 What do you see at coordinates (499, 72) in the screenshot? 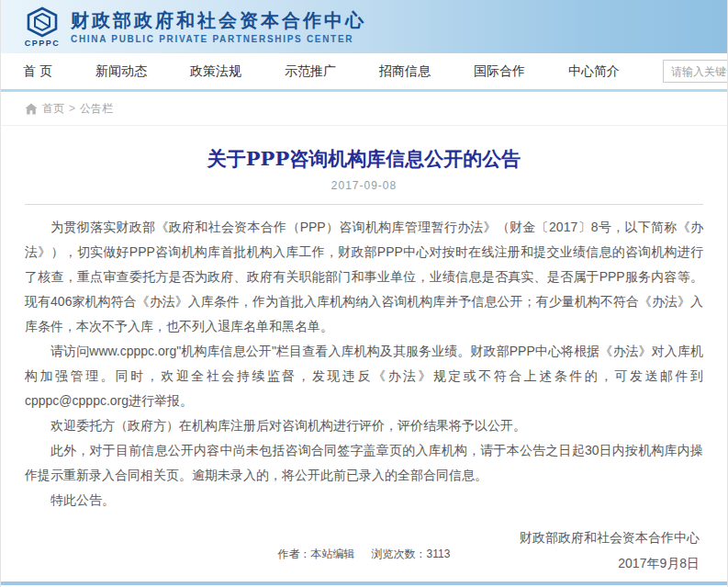
I see `nav-item-international: 国际合作` at bounding box center [499, 72].